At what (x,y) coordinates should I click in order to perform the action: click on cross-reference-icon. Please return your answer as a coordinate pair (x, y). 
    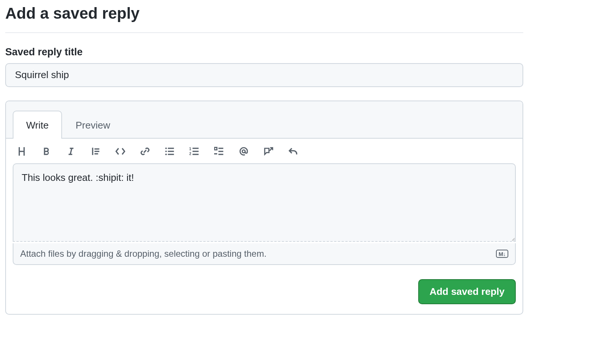
    Looking at the image, I should click on (268, 151).